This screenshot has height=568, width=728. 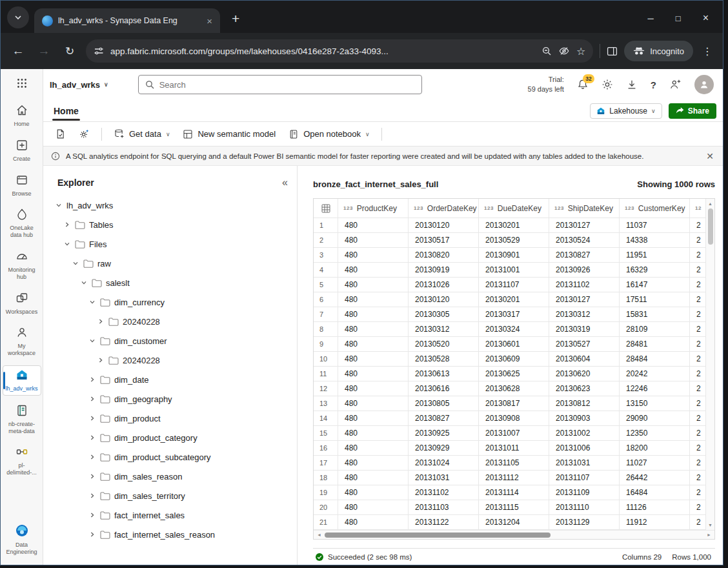 I want to click on cell: 20130524, so click(x=585, y=240).